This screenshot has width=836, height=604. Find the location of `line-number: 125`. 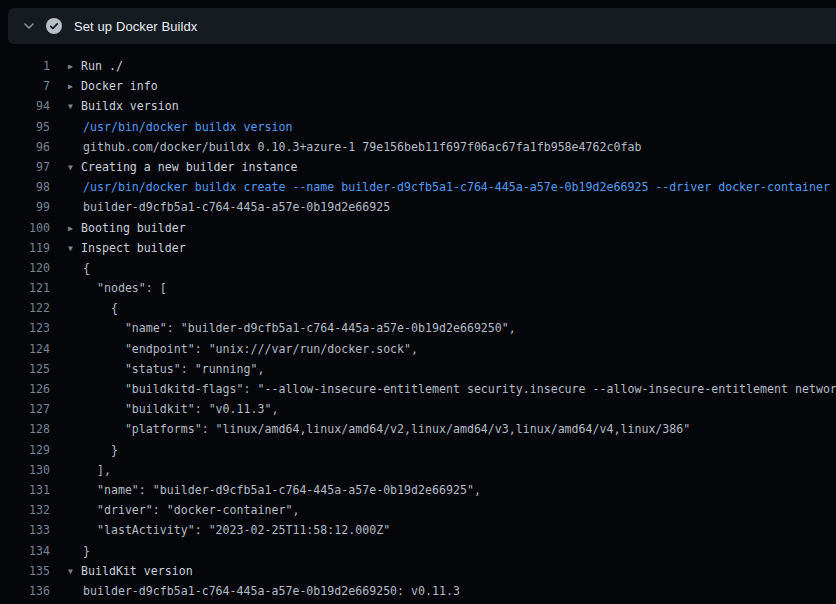

line-number: 125 is located at coordinates (25, 369).